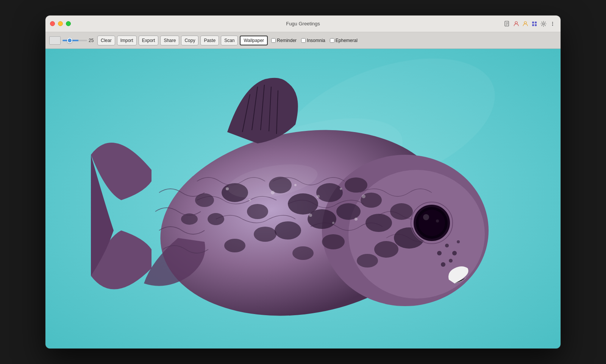 The height and width of the screenshot is (364, 606). Describe the element at coordinates (347, 40) in the screenshot. I see `ephemeral-label: Ephemeral` at that location.